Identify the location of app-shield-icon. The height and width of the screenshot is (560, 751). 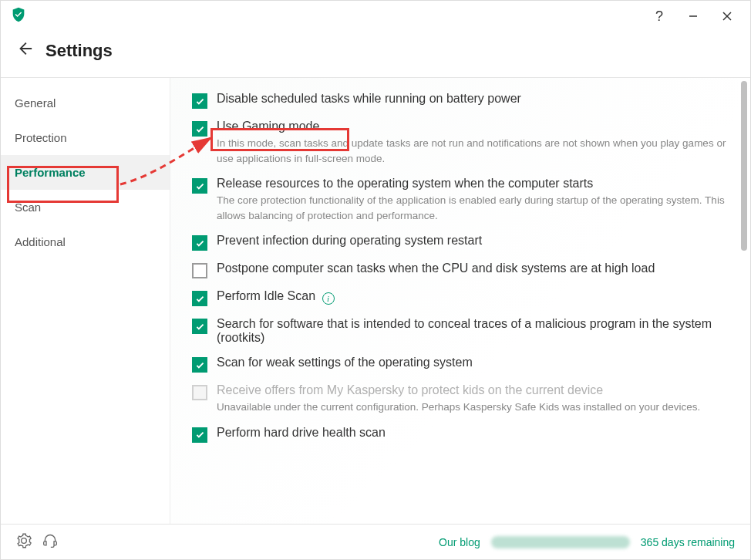
(19, 16).